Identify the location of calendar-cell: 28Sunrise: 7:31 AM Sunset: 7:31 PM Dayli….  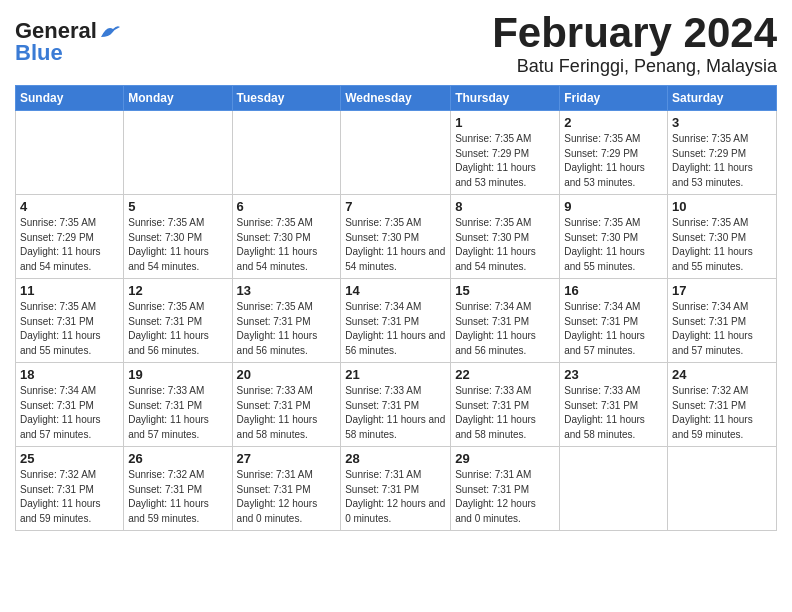
(396, 489).